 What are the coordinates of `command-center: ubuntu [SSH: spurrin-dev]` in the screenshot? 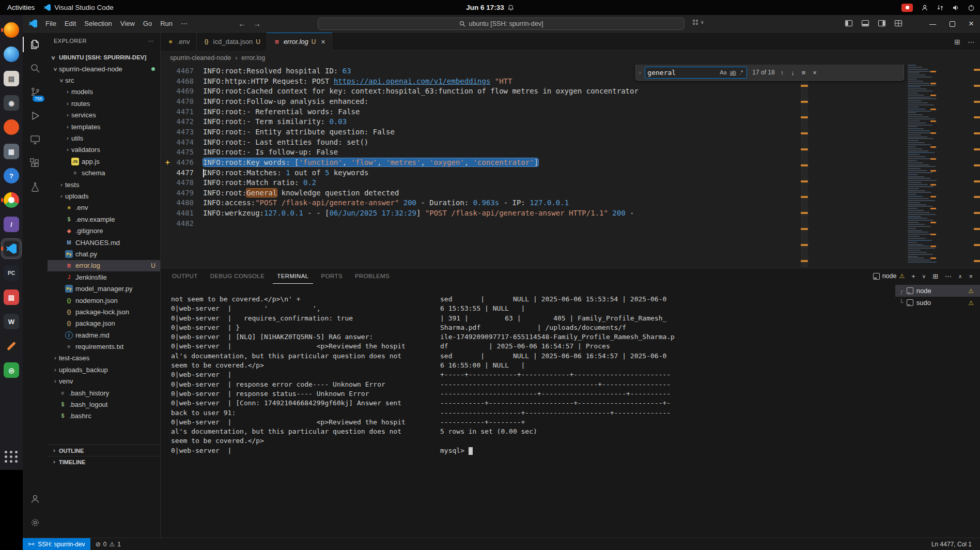 It's located at (501, 24).